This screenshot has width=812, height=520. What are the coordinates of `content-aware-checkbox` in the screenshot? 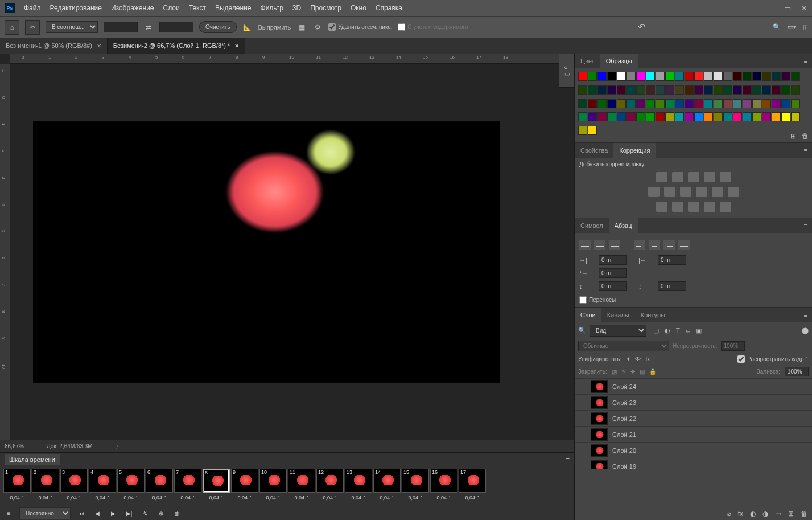 It's located at (402, 27).